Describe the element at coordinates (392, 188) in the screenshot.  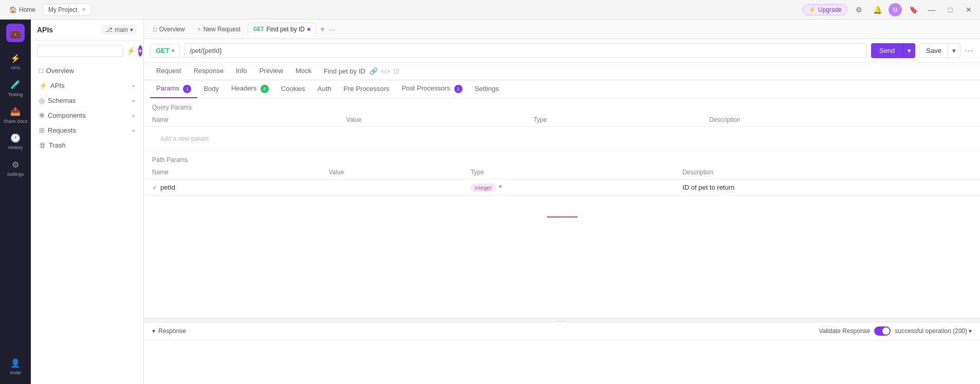
I see `path-param-value-cell` at that location.